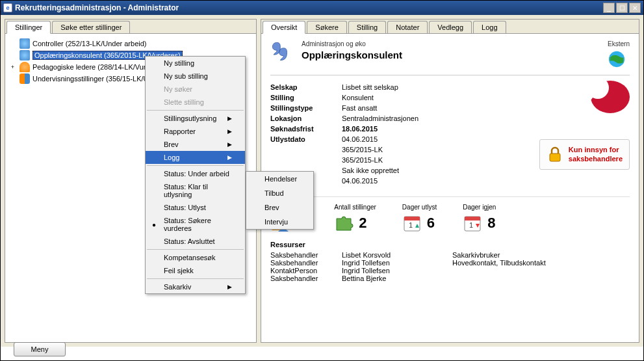 This screenshot has width=644, height=361. What do you see at coordinates (420, 207) in the screenshot?
I see `stat-label: Dager utlyst` at bounding box center [420, 207].